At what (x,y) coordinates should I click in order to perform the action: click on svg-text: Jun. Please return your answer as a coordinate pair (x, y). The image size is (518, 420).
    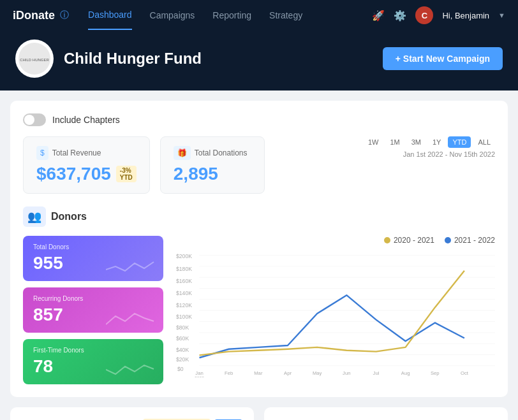
    Looking at the image, I should click on (346, 373).